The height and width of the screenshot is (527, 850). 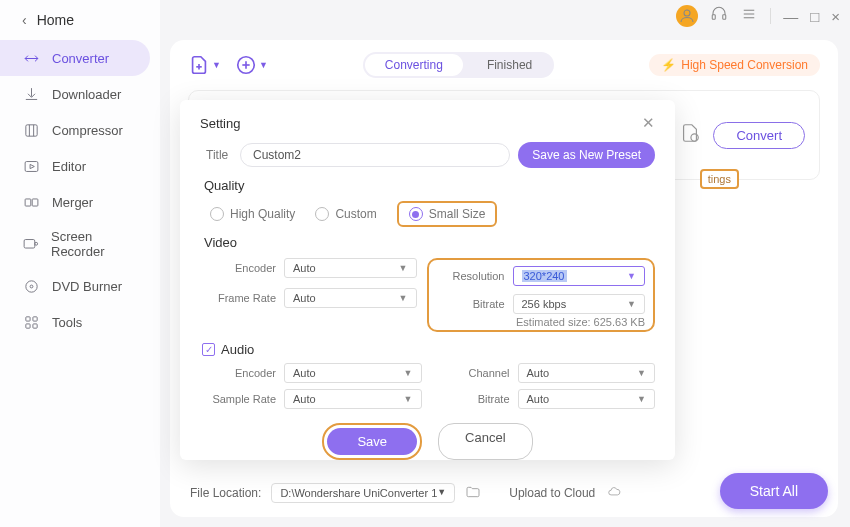 What do you see at coordinates (86, 94) in the screenshot?
I see `sidebar-item-label: Downloader` at bounding box center [86, 94].